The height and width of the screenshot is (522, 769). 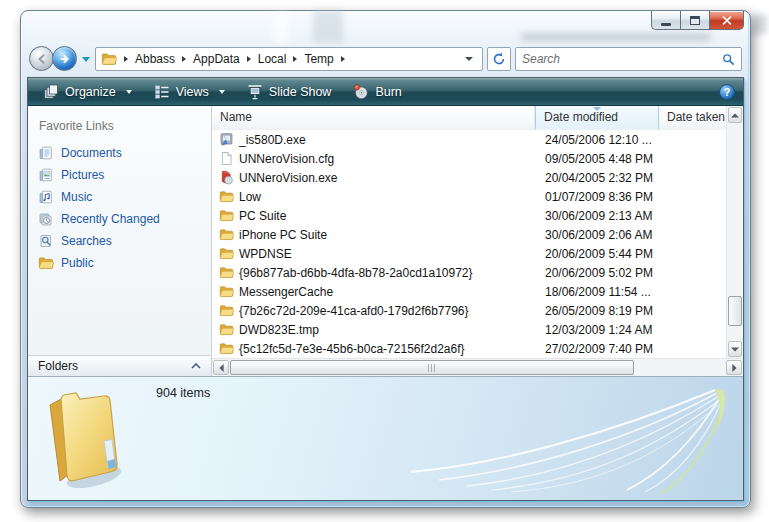 What do you see at coordinates (64, 58) in the screenshot?
I see `forward-button` at bounding box center [64, 58].